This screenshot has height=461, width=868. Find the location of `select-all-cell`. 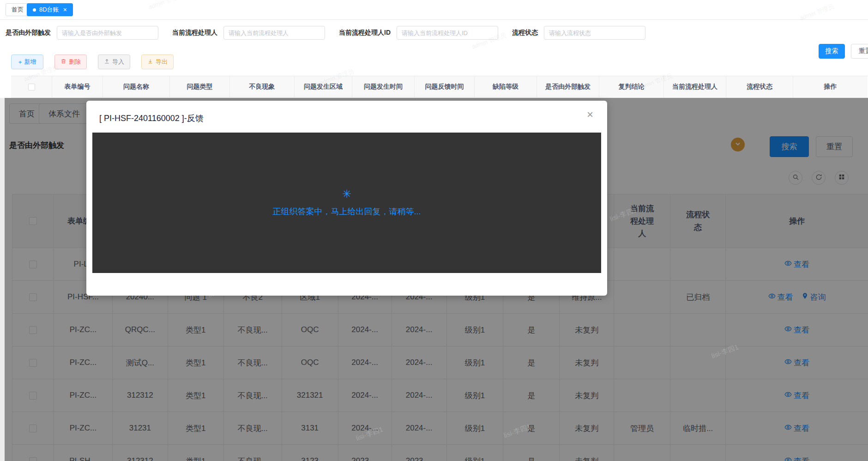

select-all-cell is located at coordinates (31, 87).